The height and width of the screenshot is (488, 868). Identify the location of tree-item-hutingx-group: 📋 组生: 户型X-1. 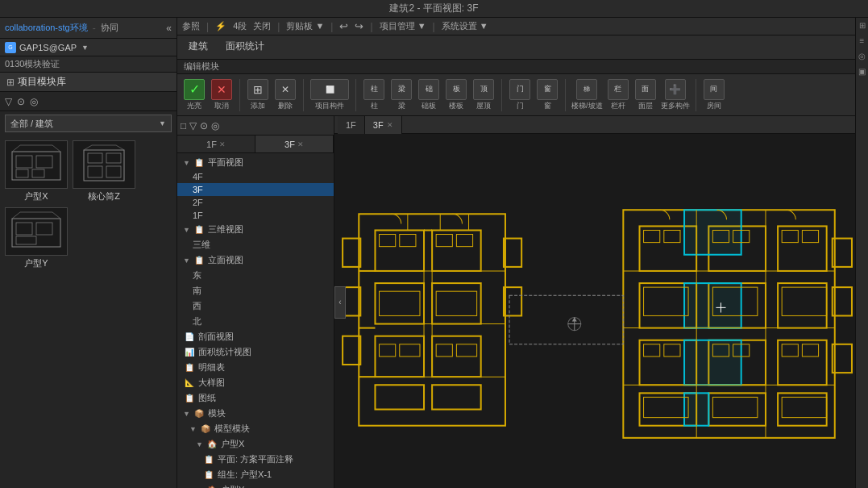
(255, 474).